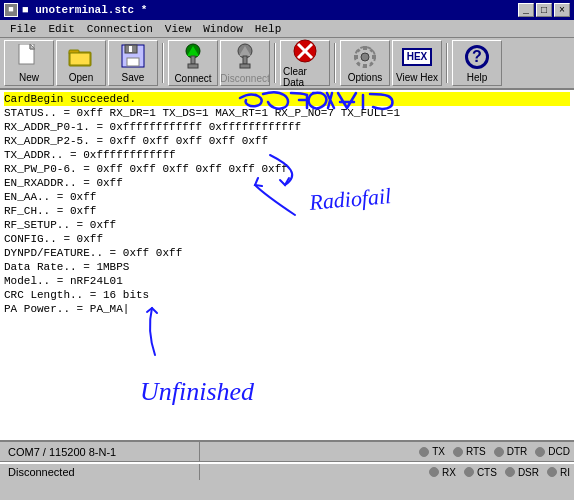 This screenshot has height=500, width=574. I want to click on options-button: Options, so click(365, 63).